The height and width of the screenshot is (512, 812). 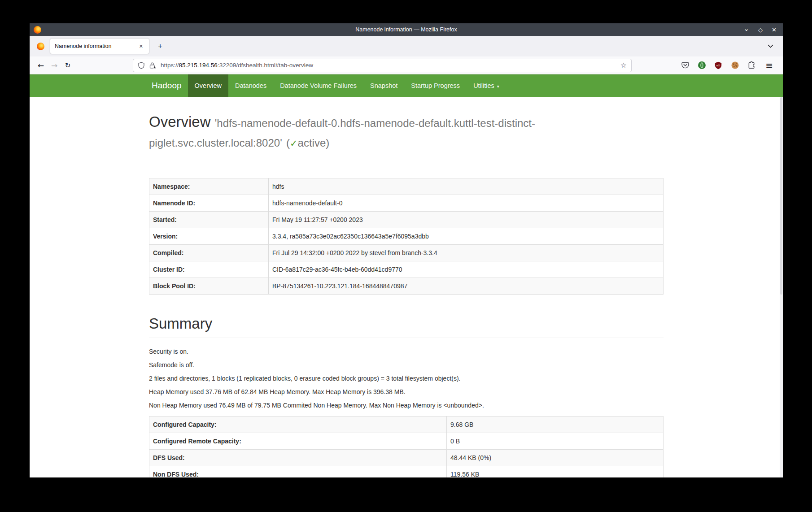 What do you see at coordinates (298, 458) in the screenshot?
I see `row-label: DFS Used:` at bounding box center [298, 458].